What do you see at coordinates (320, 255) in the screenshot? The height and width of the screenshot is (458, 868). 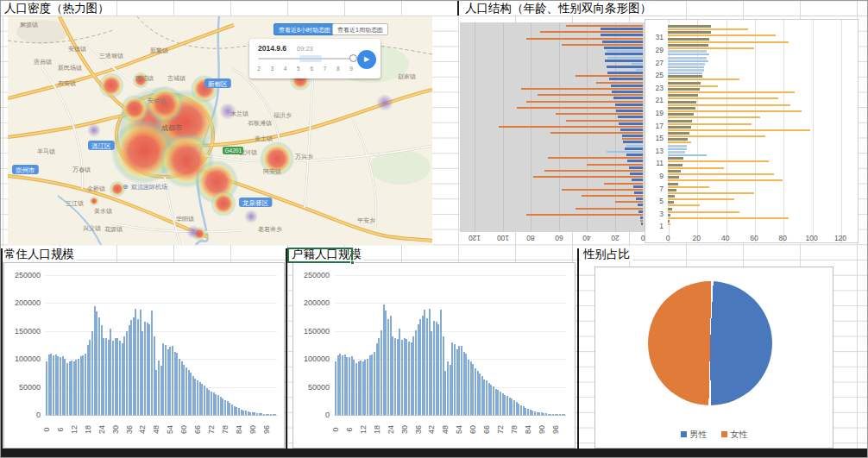 I see `selected-cell-outline` at bounding box center [320, 255].